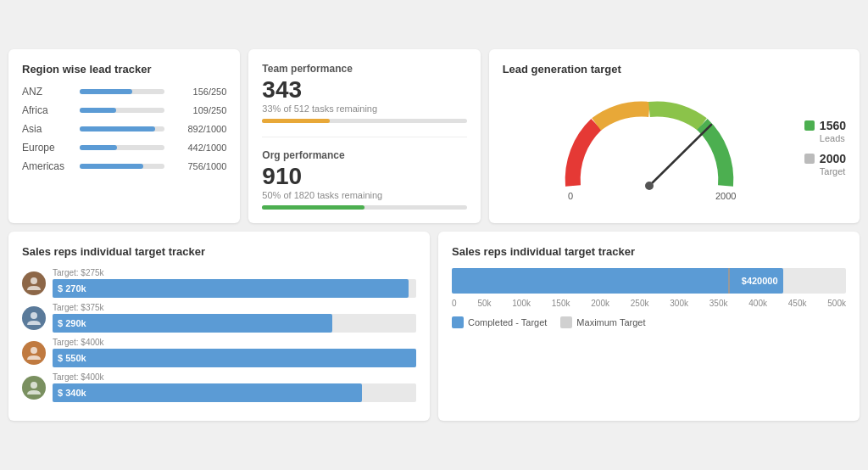 The height and width of the screenshot is (470, 868). What do you see at coordinates (364, 176) in the screenshot?
I see `org-perf-value: 910` at bounding box center [364, 176].